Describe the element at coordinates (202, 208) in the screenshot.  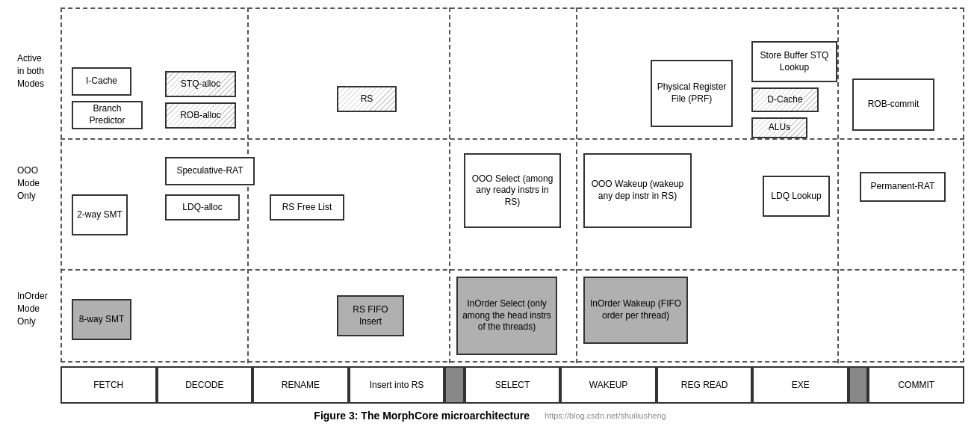
I see `ldq-alloc-box: LDQ-alloc` at that location.